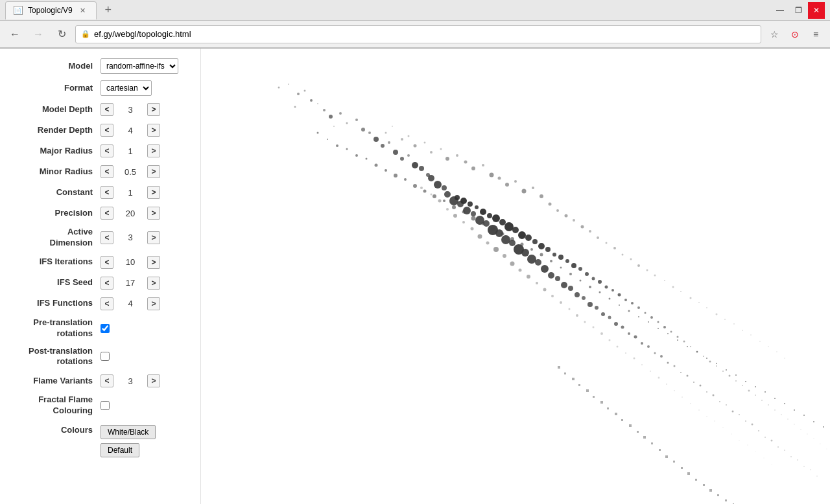 The width and height of the screenshot is (830, 504). What do you see at coordinates (107, 283) in the screenshot?
I see `ifs-seed-decrement: <` at bounding box center [107, 283].